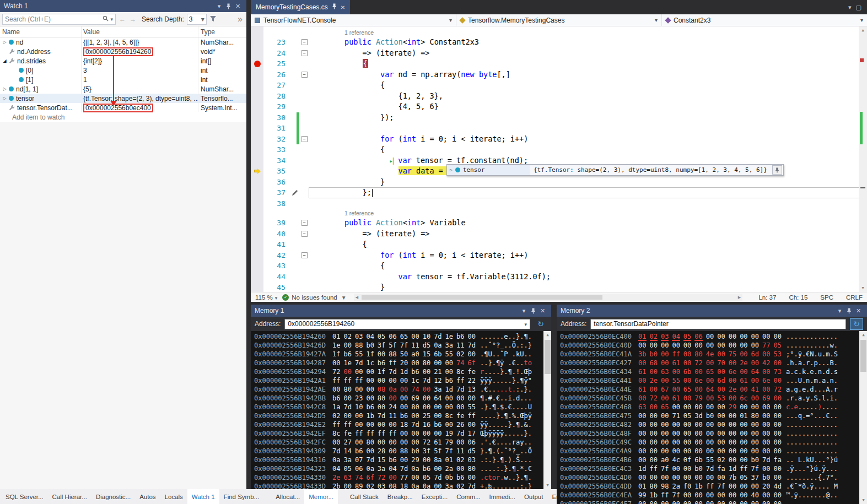 Image resolution: width=867 pixels, height=504 pixels. What do you see at coordinates (665, 486) in the screenshot?
I see `memory-byte: 98` at bounding box center [665, 486].